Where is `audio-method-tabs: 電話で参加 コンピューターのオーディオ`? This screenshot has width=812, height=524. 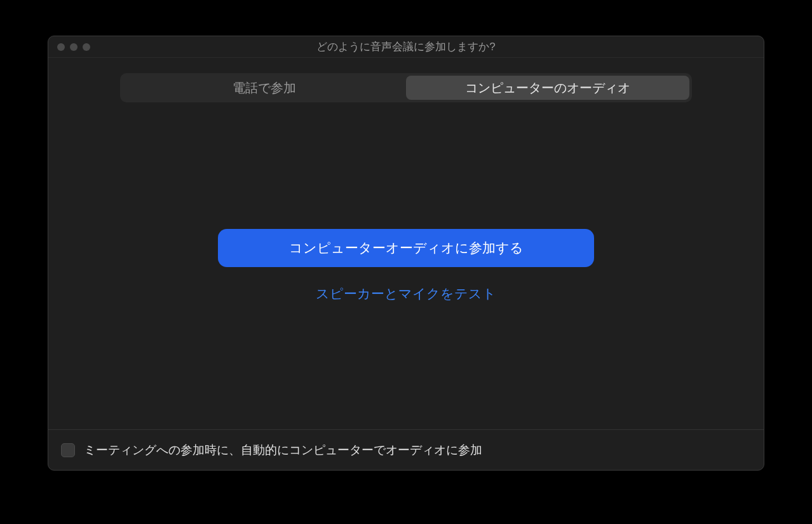
audio-method-tabs: 電話で参加 コンピューターのオーディオ is located at coordinates (406, 88).